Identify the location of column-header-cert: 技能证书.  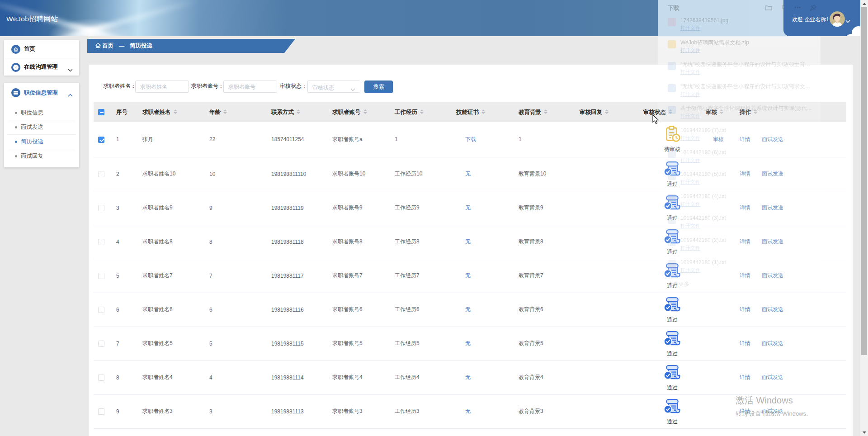
(483, 112).